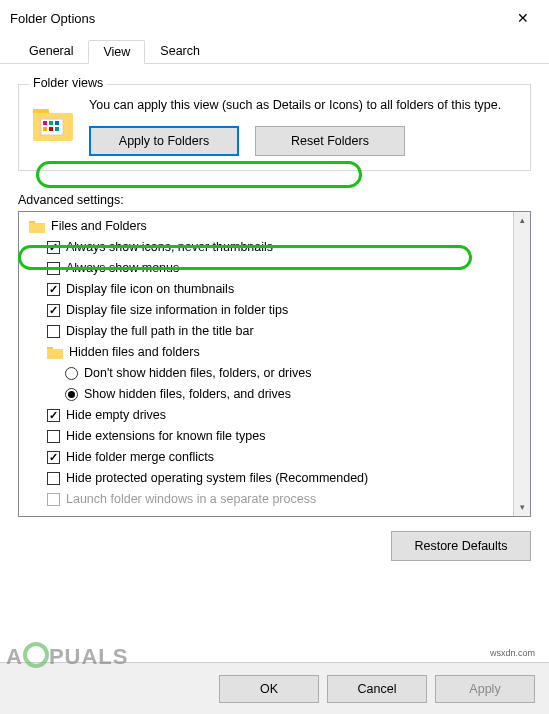 This screenshot has height=714, width=549. I want to click on advanced-settings-label: Advanced settings:, so click(274, 200).